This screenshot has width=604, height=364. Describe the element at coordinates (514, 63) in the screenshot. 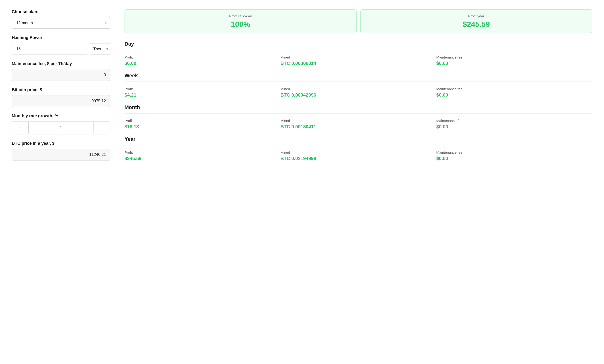

I see `fee-value-day: $0.00` at that location.